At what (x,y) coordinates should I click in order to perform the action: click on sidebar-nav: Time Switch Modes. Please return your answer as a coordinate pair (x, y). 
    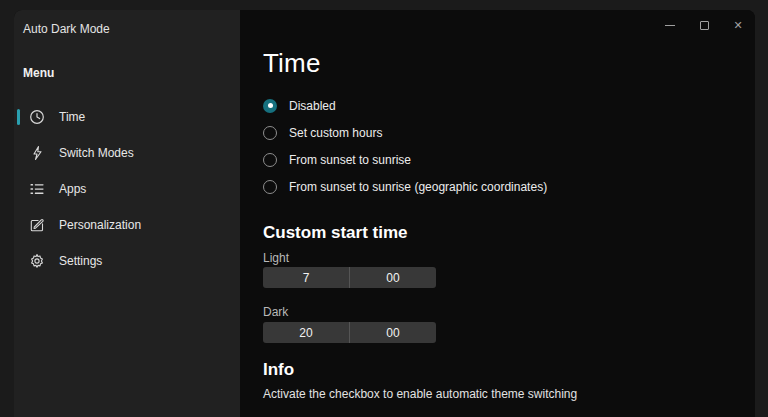
    Looking at the image, I should click on (127, 189).